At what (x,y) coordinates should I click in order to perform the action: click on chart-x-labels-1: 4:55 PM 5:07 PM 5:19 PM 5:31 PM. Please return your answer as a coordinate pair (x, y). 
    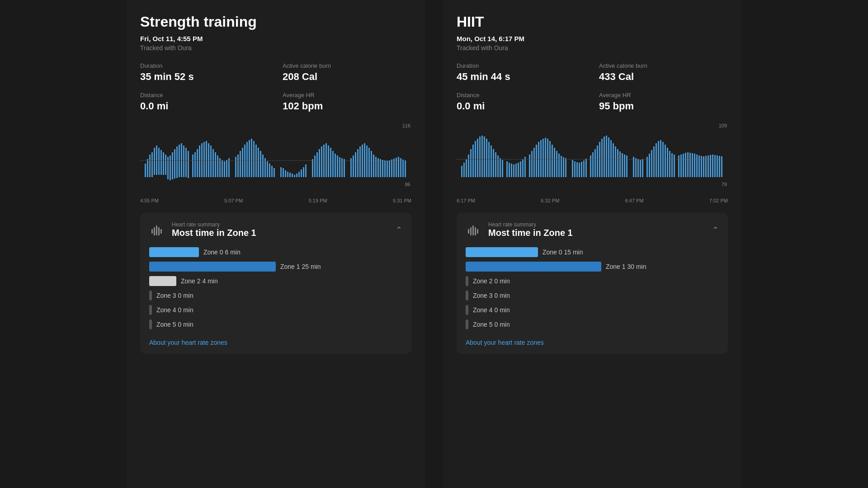
    Looking at the image, I should click on (276, 201).